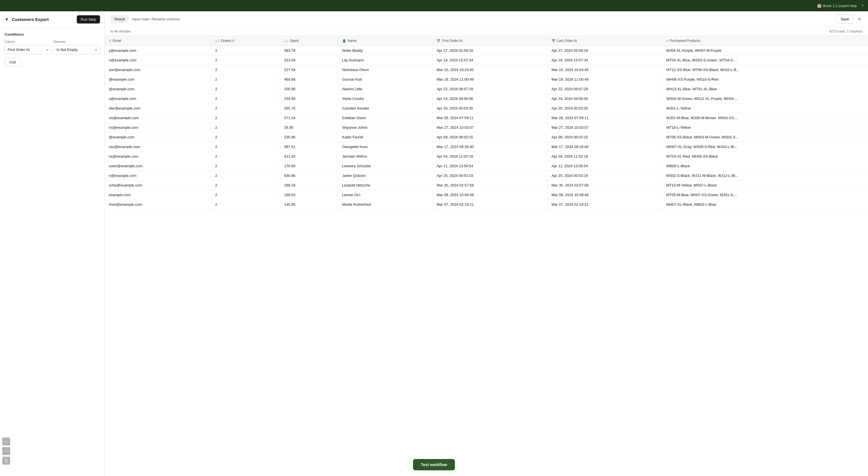 The height and width of the screenshot is (476, 868). I want to click on cell-spent: 630.86, so click(309, 176).